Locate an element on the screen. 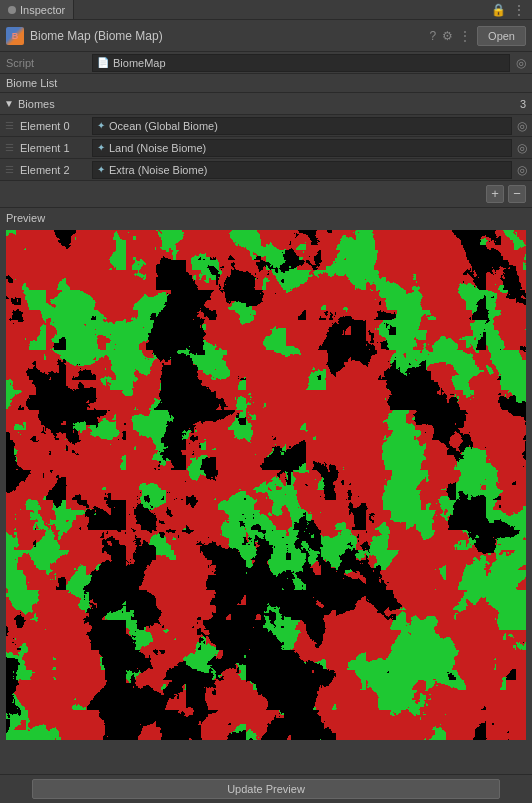  script-row: Script 📄 BiomeMap ◎ is located at coordinates (266, 63).